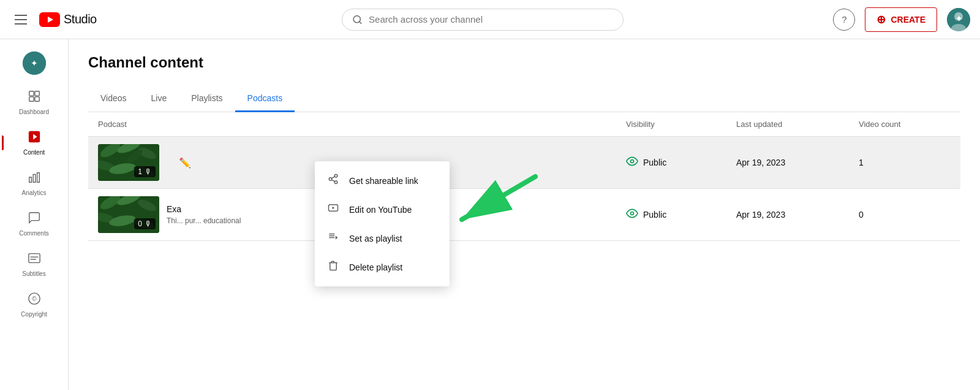 The height and width of the screenshot is (390, 980). I want to click on menu-shareable-label: Get shareable link, so click(383, 181).